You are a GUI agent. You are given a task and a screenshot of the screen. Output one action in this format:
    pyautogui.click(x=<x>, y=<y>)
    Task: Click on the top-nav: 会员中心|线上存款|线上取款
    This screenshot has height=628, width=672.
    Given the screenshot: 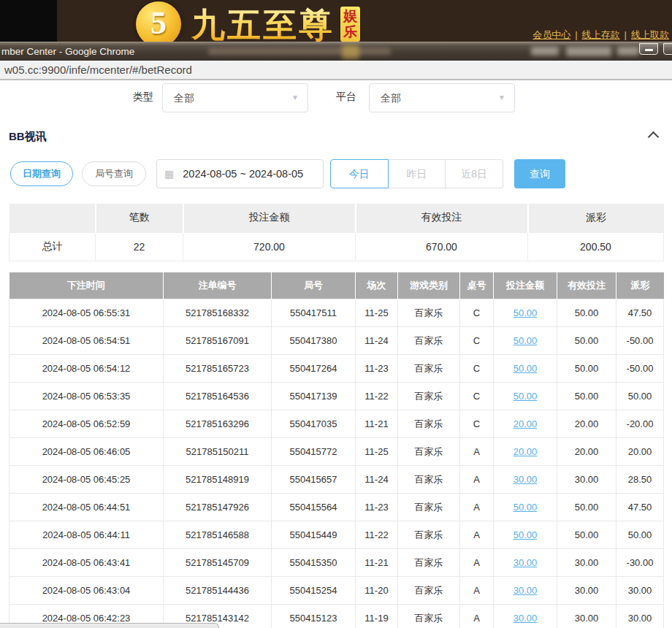 What is the action you would take?
    pyautogui.click(x=600, y=35)
    